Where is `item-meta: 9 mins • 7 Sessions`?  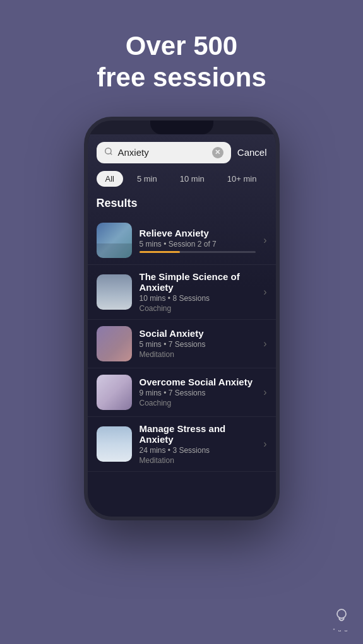
item-meta: 9 mins • 7 Sessions is located at coordinates (198, 393).